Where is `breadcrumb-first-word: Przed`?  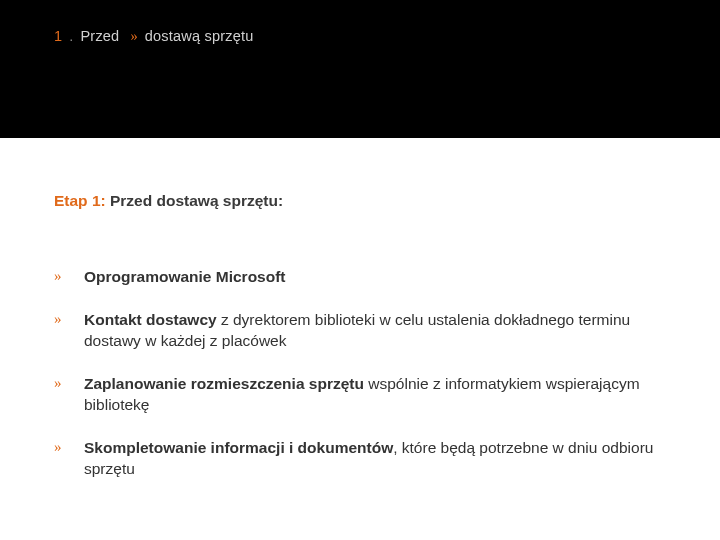
breadcrumb-first-word: Przed is located at coordinates (100, 36).